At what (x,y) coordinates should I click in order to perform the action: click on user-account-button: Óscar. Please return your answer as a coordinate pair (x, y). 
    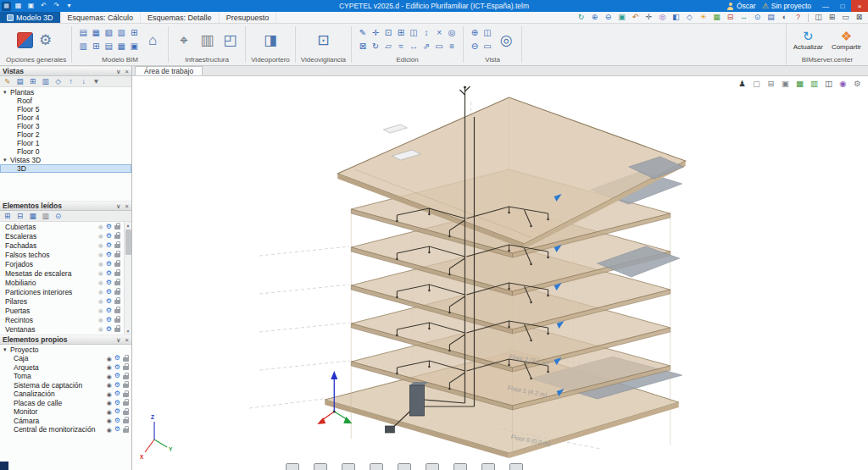
    Looking at the image, I should click on (741, 6).